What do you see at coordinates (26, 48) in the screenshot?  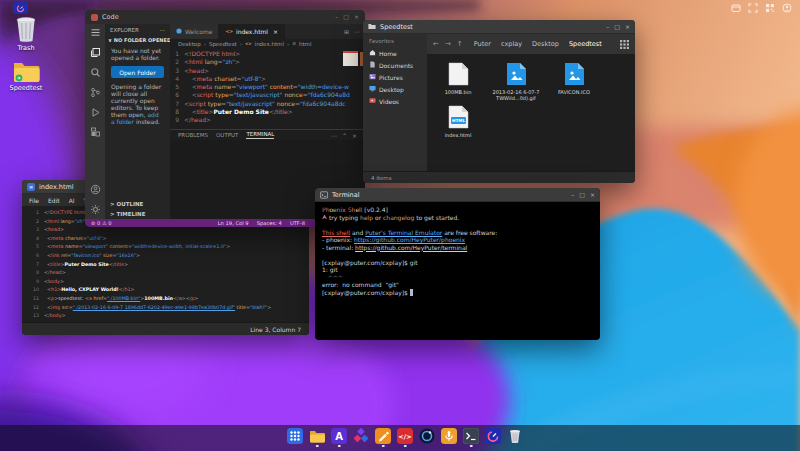 I see `trash-label: Trash` at bounding box center [26, 48].